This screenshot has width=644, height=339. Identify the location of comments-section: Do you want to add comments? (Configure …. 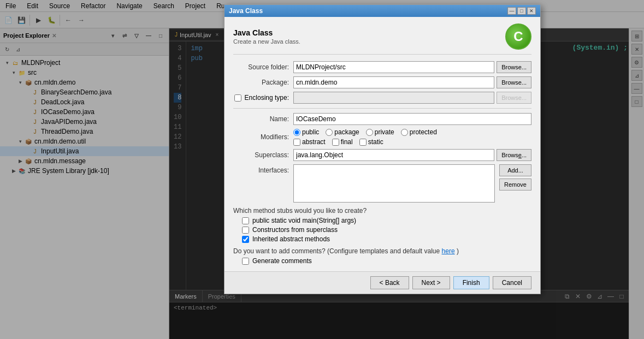
(382, 256).